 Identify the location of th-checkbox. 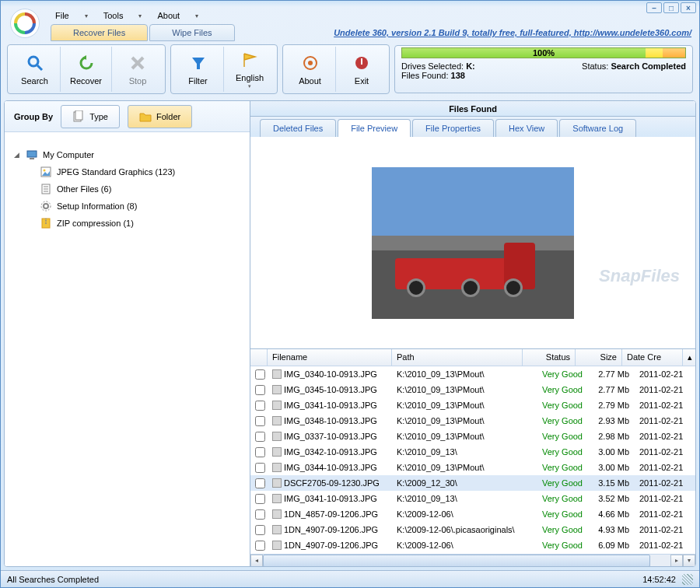
(259, 358).